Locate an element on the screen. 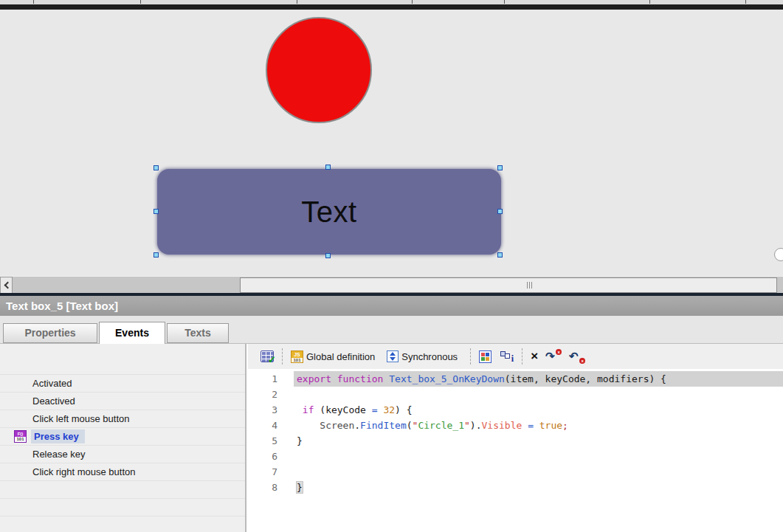 The height and width of the screenshot is (532, 783). canvas-top-border is located at coordinates (391, 7).